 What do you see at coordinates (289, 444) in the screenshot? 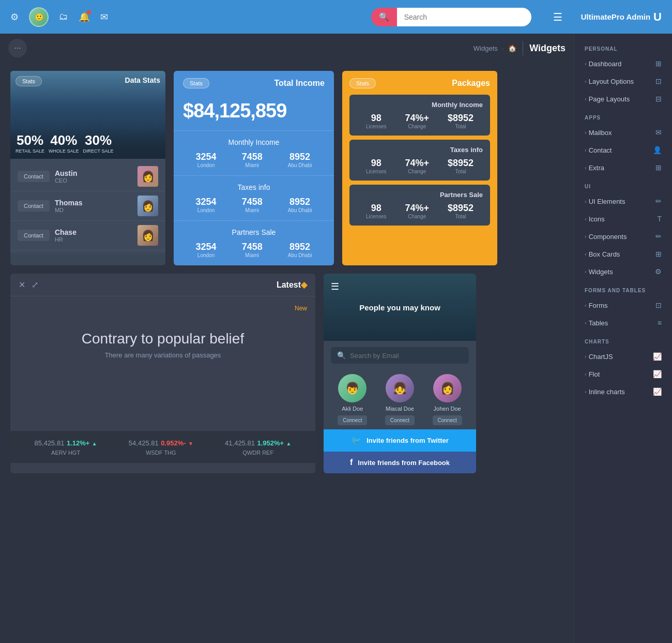
I see `arrow-up-icon-2: ▲` at bounding box center [289, 444].